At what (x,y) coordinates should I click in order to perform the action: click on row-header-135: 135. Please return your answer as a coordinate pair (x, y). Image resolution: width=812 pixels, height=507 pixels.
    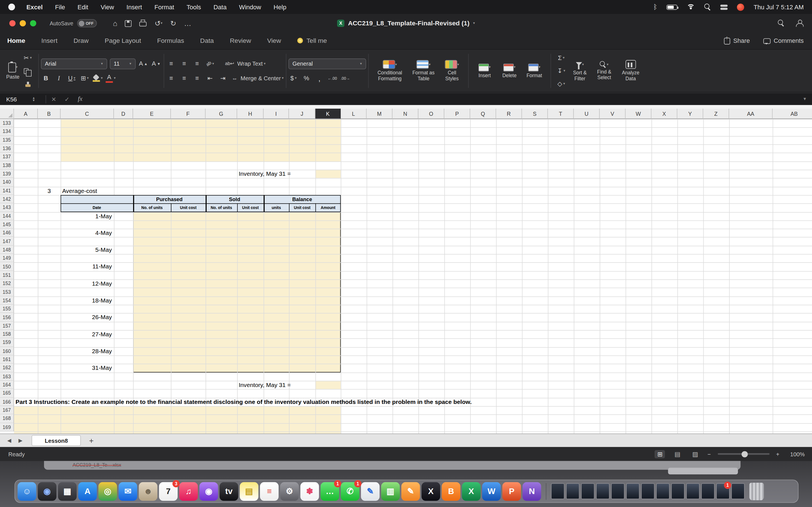
    Looking at the image, I should click on (7, 140).